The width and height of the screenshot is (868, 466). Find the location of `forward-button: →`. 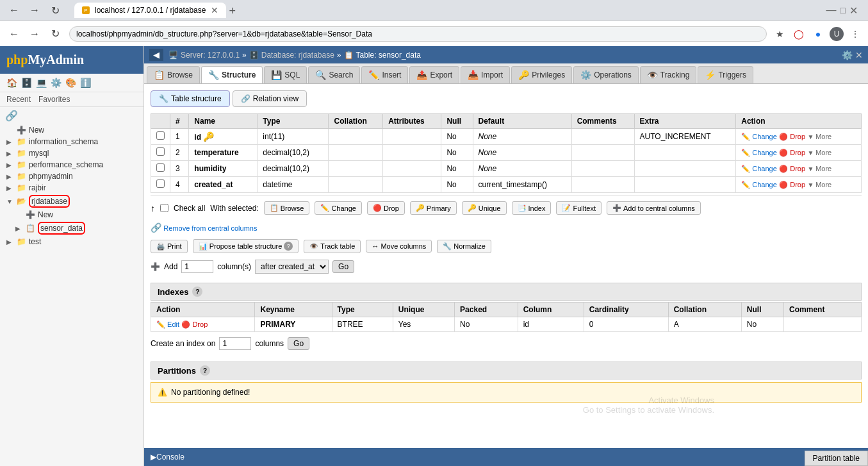

forward-button: → is located at coordinates (35, 10).